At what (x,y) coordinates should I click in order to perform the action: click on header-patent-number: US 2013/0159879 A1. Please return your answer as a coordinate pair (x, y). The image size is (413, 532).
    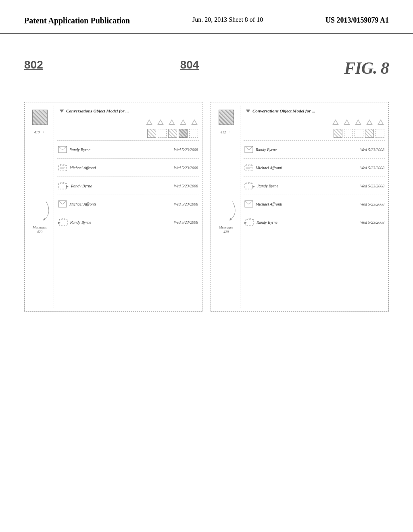
    Looking at the image, I should click on (357, 20).